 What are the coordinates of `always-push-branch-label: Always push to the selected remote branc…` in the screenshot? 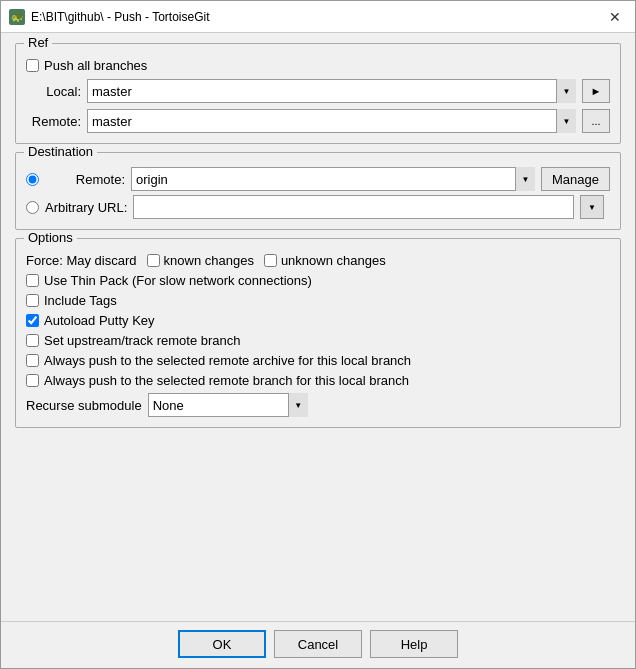 It's located at (226, 380).